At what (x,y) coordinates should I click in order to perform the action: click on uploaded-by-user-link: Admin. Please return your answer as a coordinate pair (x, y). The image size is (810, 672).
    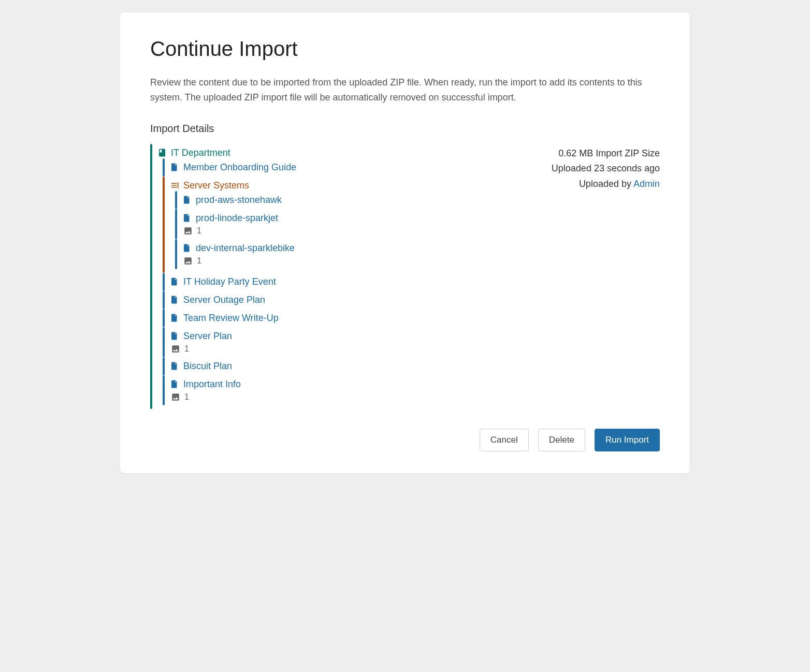
    Looking at the image, I should click on (646, 184).